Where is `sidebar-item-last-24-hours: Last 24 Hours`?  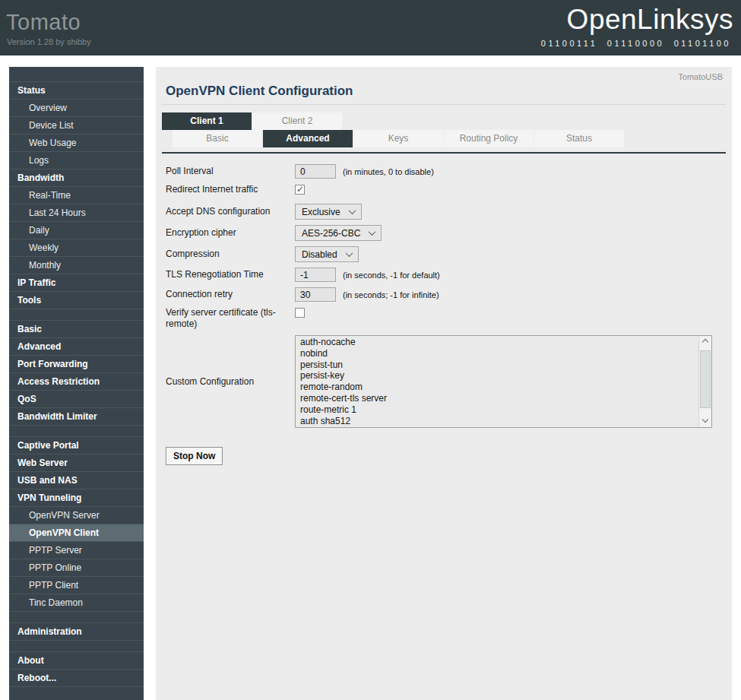
sidebar-item-last-24-hours: Last 24 Hours is located at coordinates (76, 213).